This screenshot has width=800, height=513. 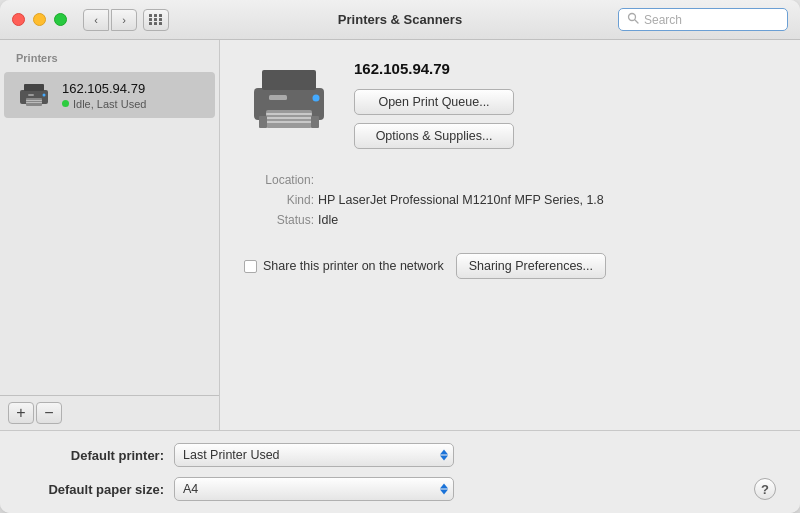 I want to click on sharing-preferences-button: Sharing Preferences..., so click(x=531, y=266).